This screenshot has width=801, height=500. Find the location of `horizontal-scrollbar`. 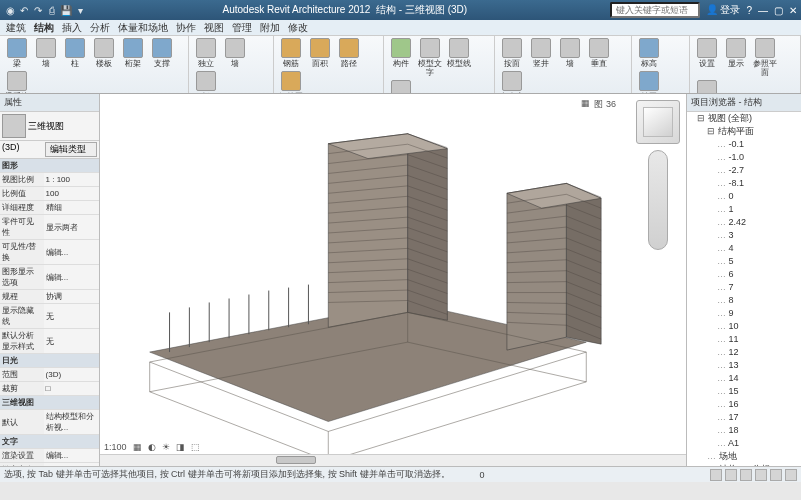

horizontal-scrollbar is located at coordinates (393, 460).